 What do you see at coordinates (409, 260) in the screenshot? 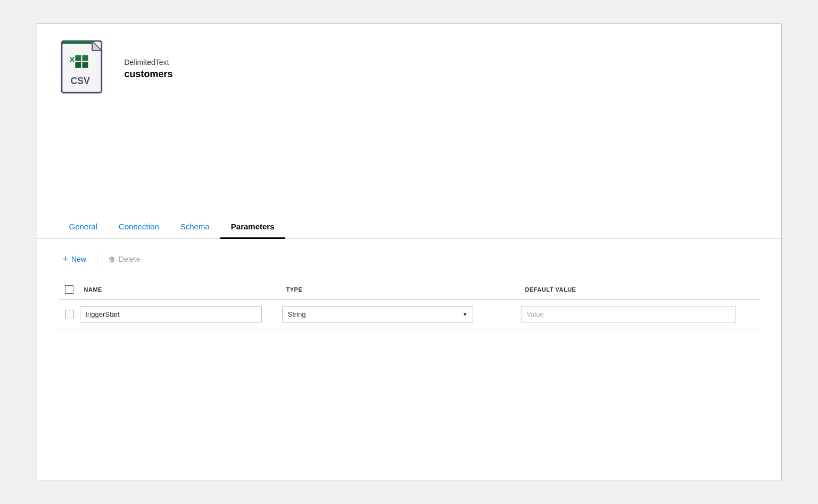
I see `toolbar: + New 🗑 Delete` at bounding box center [409, 260].